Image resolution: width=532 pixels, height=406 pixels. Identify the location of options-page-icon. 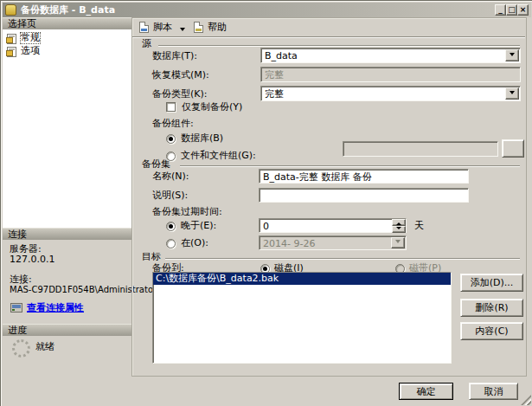
(12, 52).